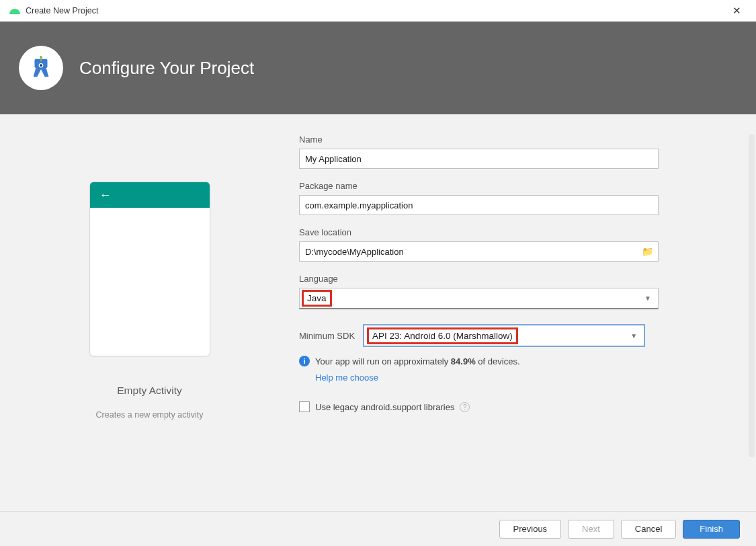 The width and height of the screenshot is (756, 546). Describe the element at coordinates (384, 407) in the screenshot. I see `legacy-label: Use legacy android.support libraries` at that location.